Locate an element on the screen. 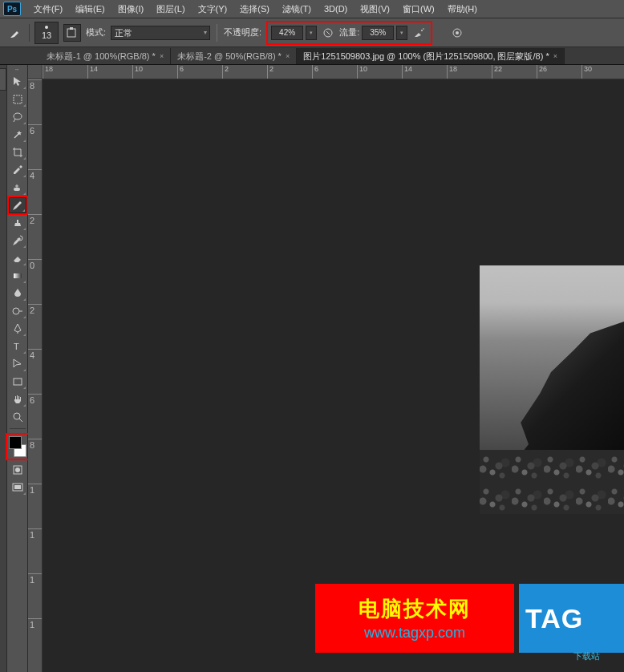 The width and height of the screenshot is (624, 672). marquee-tool is located at coordinates (18, 99).